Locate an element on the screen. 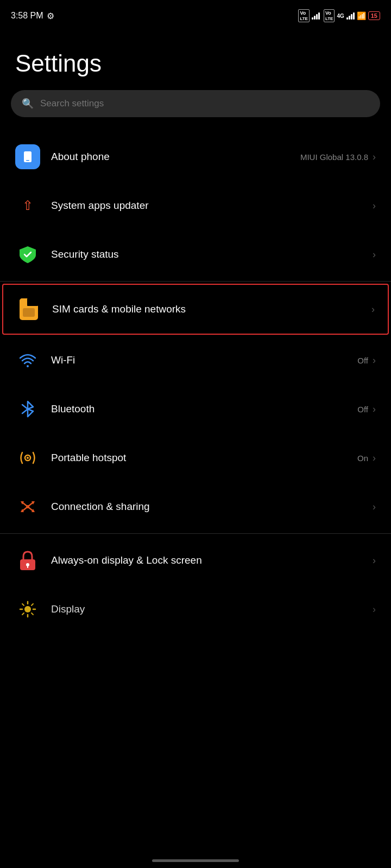 This screenshot has width=391, height=868. security-right: › is located at coordinates (373, 255).